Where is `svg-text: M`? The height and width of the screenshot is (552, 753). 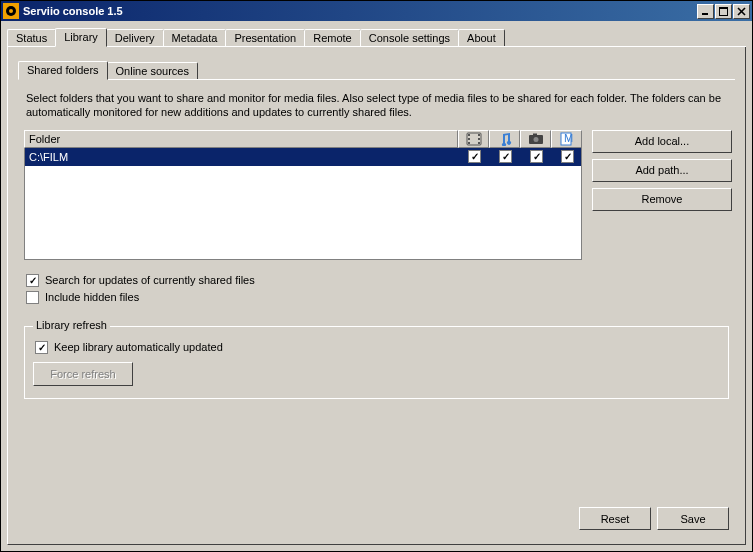
svg-text: M is located at coordinates (568, 138).